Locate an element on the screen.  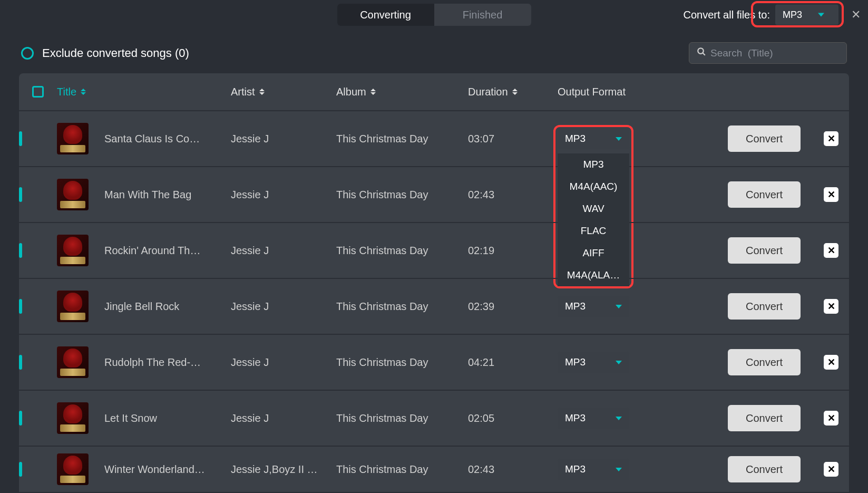
tab-finished: Finished is located at coordinates (483, 15).